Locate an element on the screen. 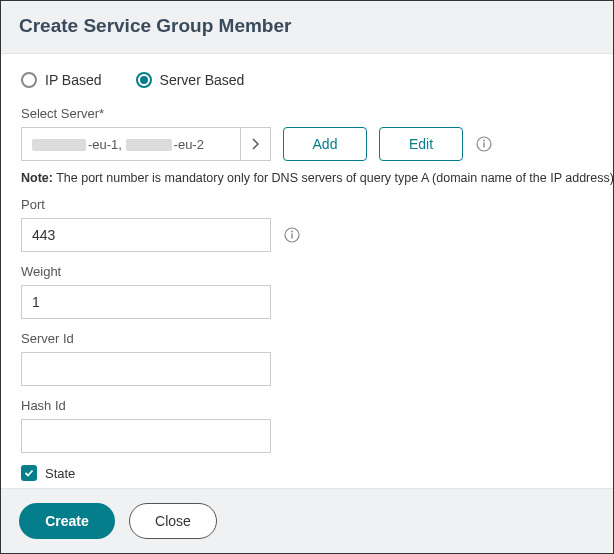 The image size is (614, 554). note-text: Note: The port number is mandatory only … is located at coordinates (308, 178).